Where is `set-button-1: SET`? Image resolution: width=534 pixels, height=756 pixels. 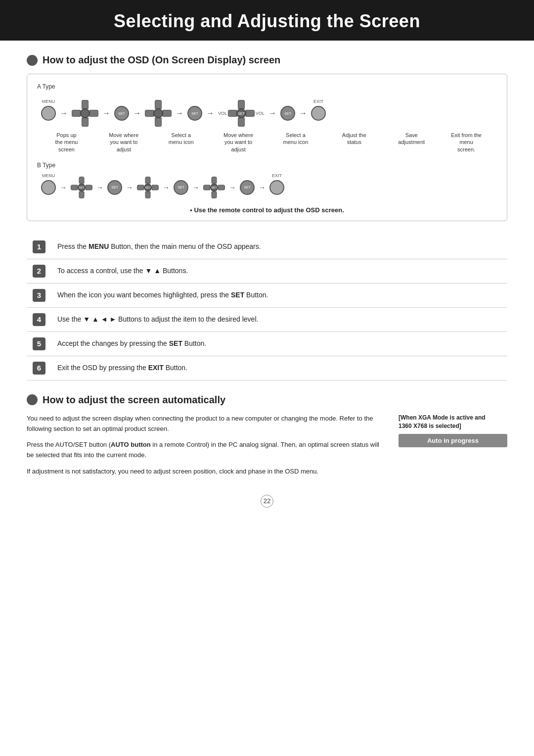 set-button-1: SET is located at coordinates (122, 113).